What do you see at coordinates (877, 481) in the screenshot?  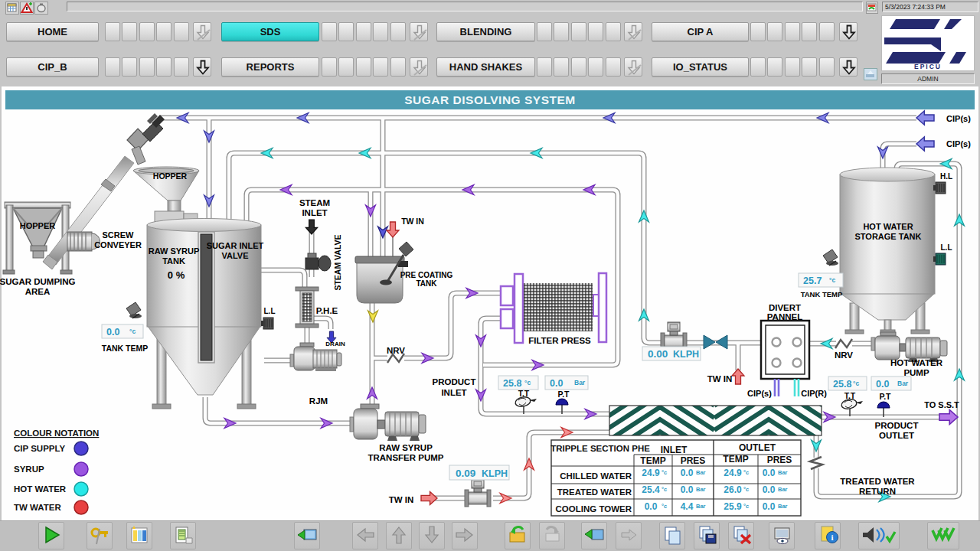 I see `svg-text: TREATED WATER` at bounding box center [877, 481].